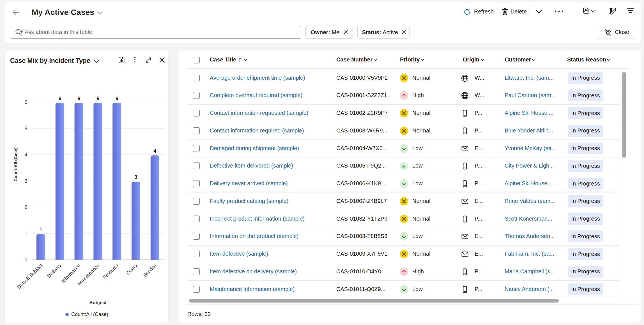  What do you see at coordinates (16, 164) in the screenshot?
I see `svg-text: Count:All (Case)` at bounding box center [16, 164].